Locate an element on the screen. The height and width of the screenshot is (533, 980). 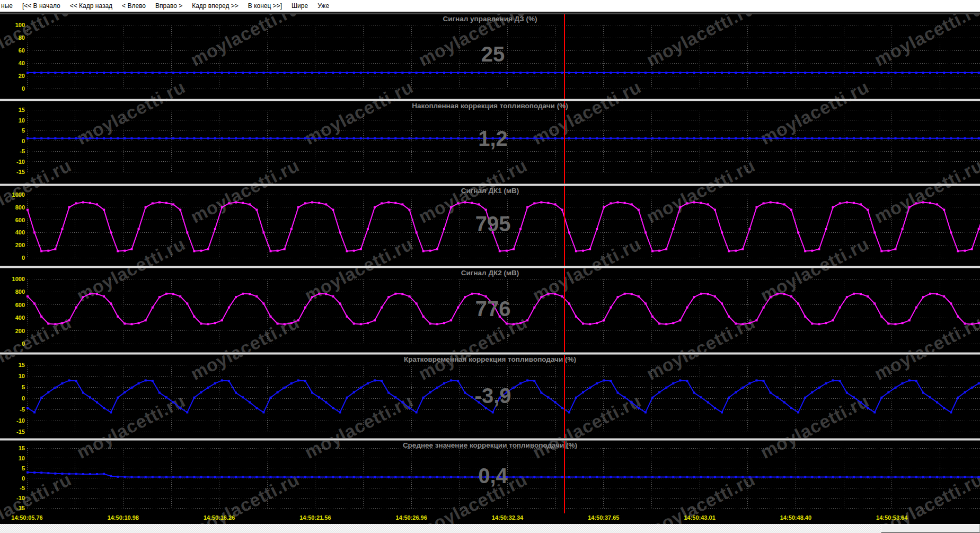
menu-item-narrower: Уже is located at coordinates (323, 6).